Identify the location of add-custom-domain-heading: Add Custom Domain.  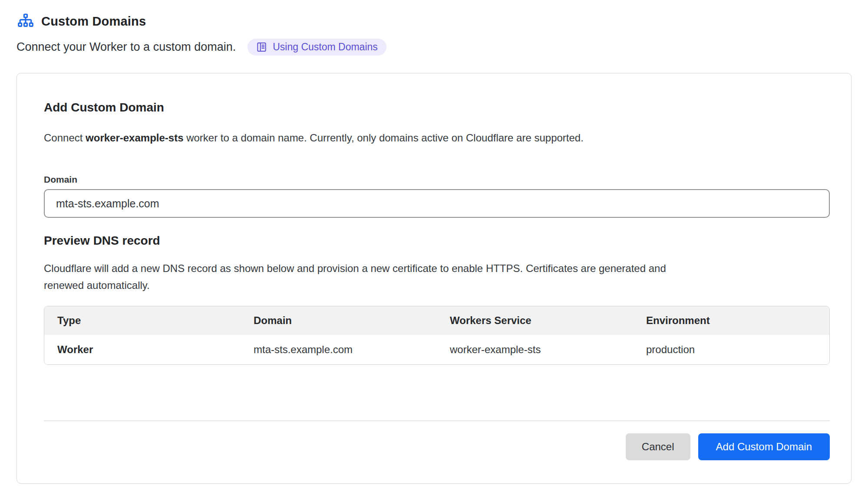
(434, 108).